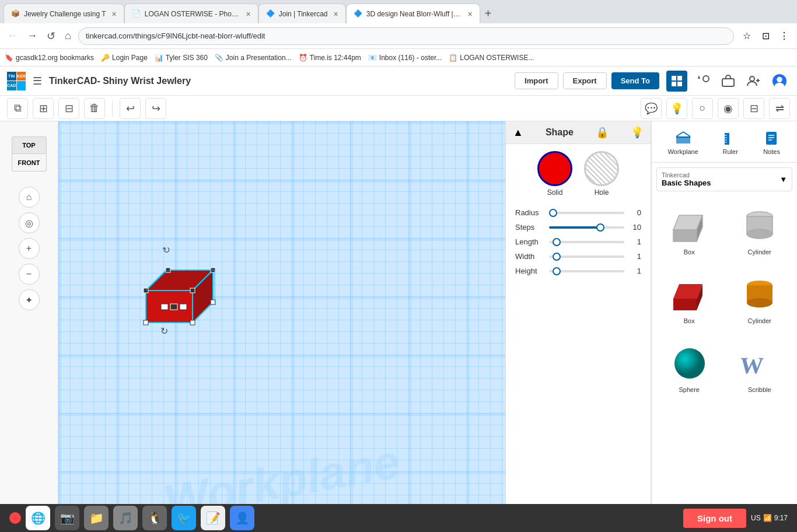 This screenshot has width=797, height=532. Describe the element at coordinates (29, 300) in the screenshot. I see `compass-button: ✦` at that location.